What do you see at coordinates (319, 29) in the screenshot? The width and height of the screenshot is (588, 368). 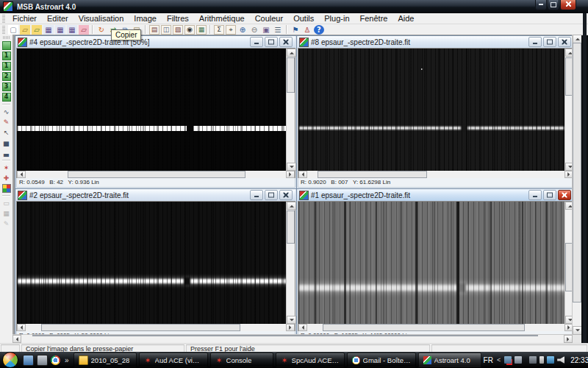 I see `help-icon: ?` at bounding box center [319, 29].